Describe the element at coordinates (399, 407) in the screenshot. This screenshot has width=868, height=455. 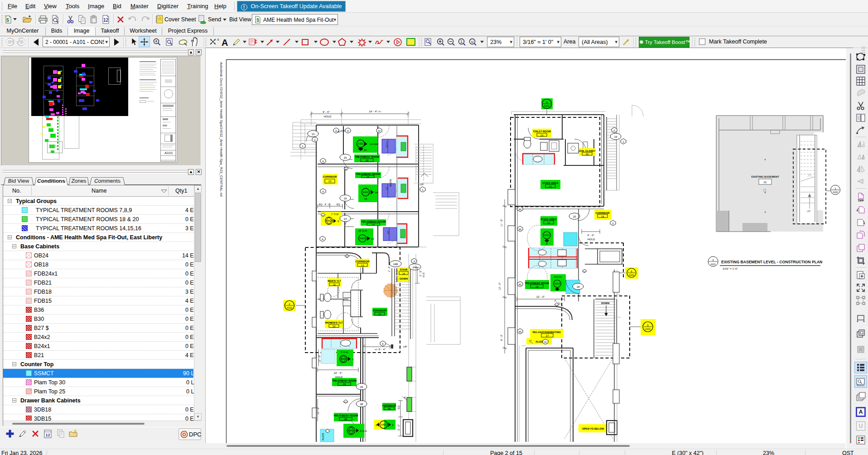
I see `svg-text: EQ.` at that location.